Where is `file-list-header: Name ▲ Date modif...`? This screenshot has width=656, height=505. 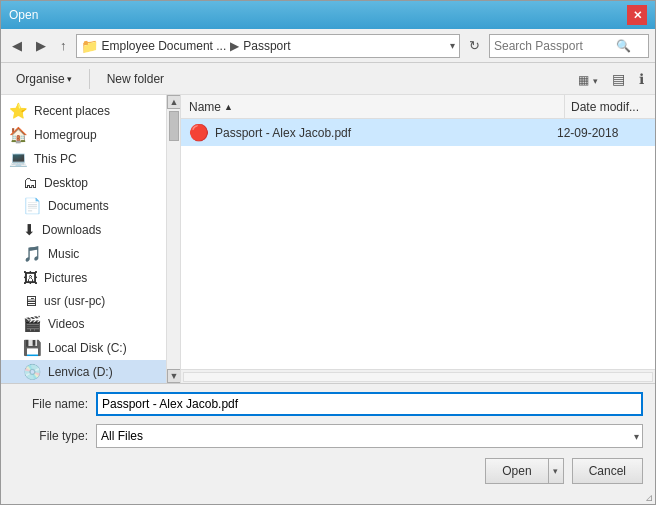
file-list-header: Name ▲ Date modif... is located at coordinates (418, 107).